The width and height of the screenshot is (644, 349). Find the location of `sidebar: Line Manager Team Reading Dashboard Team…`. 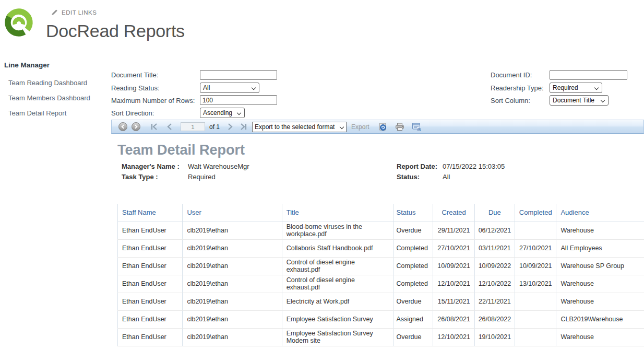

sidebar: Line Manager Team Reading Dashboard Team… is located at coordinates (56, 91).